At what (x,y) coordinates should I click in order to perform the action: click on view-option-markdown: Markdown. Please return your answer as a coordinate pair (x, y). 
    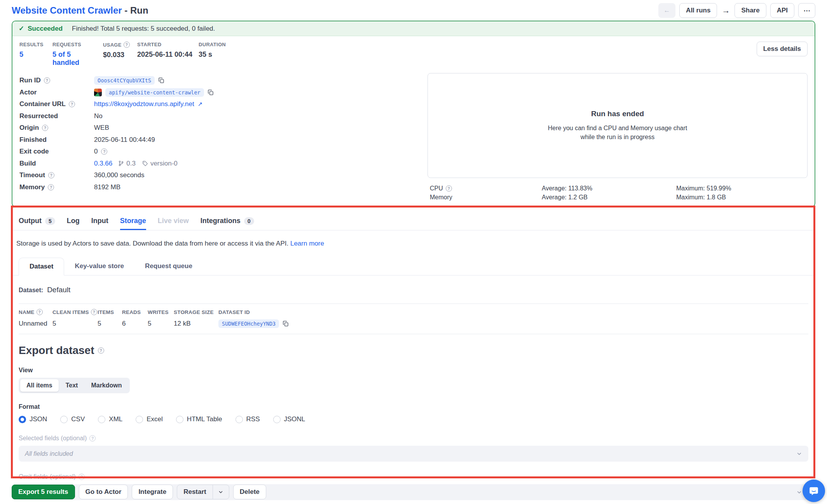
    Looking at the image, I should click on (106, 385).